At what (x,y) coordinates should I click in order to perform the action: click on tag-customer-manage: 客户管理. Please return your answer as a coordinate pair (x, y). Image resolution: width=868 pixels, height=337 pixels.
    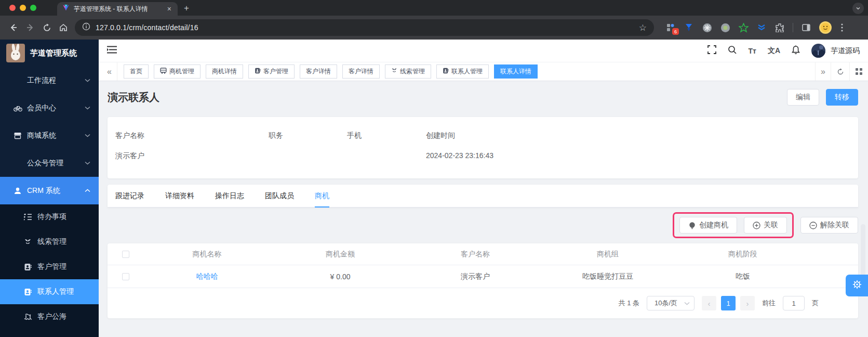
    Looking at the image, I should click on (271, 72).